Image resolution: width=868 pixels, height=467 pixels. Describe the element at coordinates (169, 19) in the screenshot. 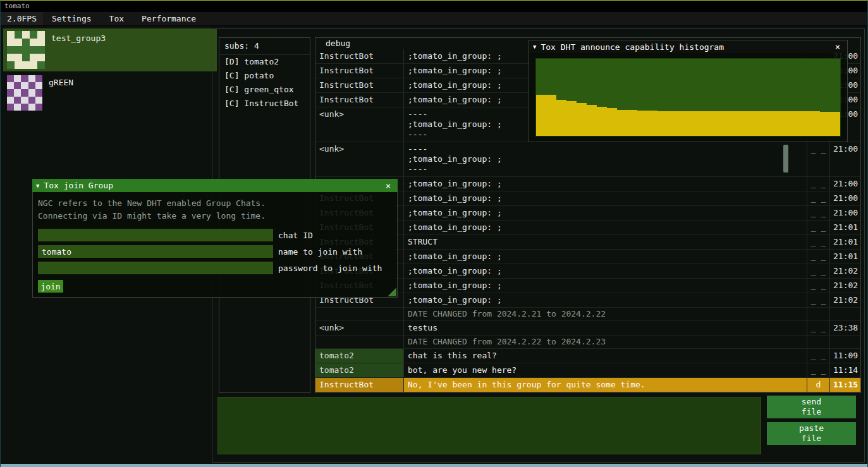

I see `menu-performance: Performance` at that location.